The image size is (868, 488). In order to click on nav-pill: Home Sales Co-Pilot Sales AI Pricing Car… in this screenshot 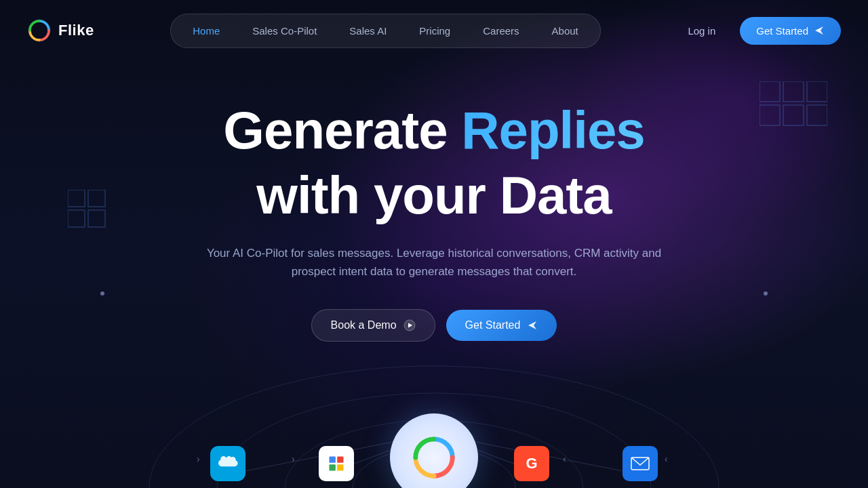, I will do `click(385, 31)`.